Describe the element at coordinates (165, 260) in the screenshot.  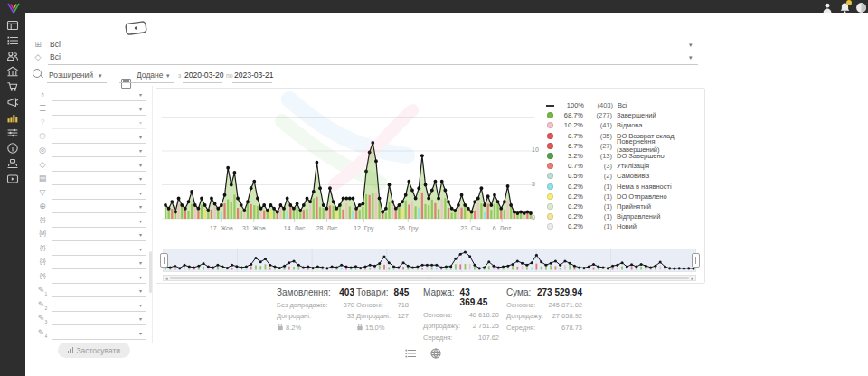
I see `navigator-left-handle` at that location.